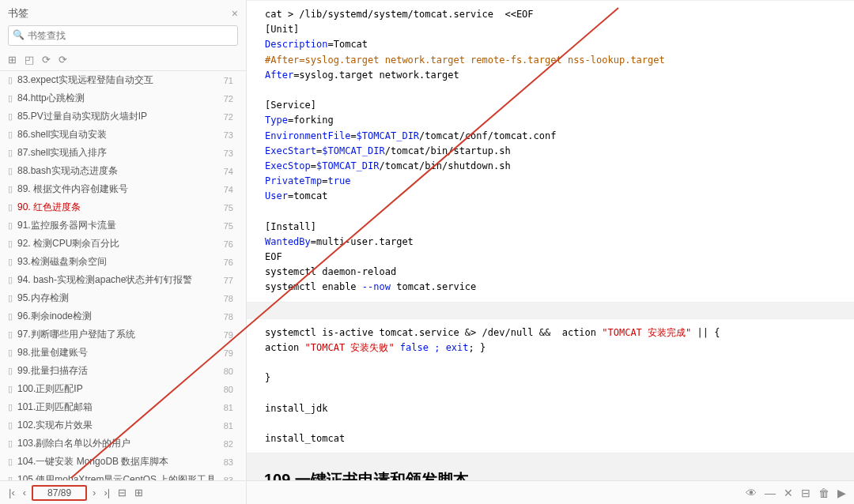  What do you see at coordinates (123, 476) in the screenshot?
I see `bookmark-item-105: ▯105.使用mobaXtrem显示CentOS 上的图形工具83` at bounding box center [123, 476].